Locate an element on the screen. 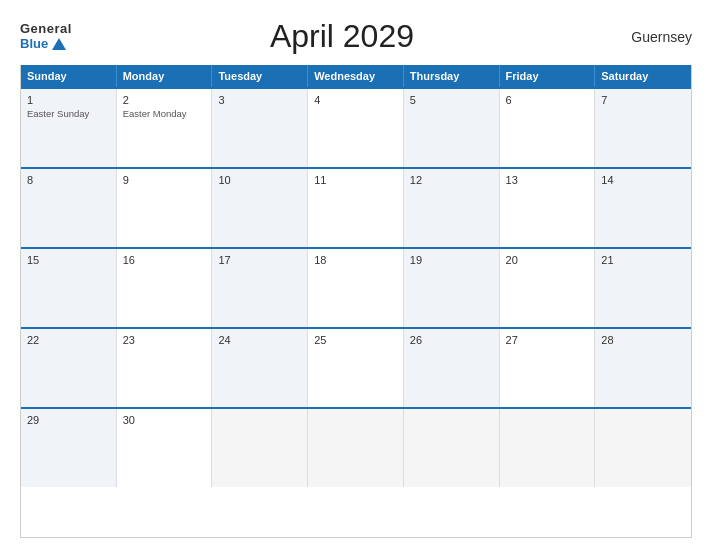 The height and width of the screenshot is (550, 712). week-row-5: 2930 is located at coordinates (356, 447).